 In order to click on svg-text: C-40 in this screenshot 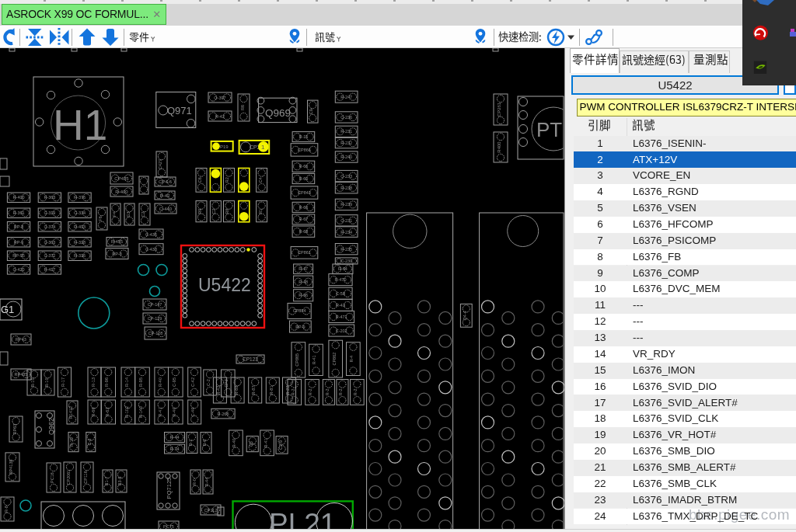, I will do `click(193, 412)`.